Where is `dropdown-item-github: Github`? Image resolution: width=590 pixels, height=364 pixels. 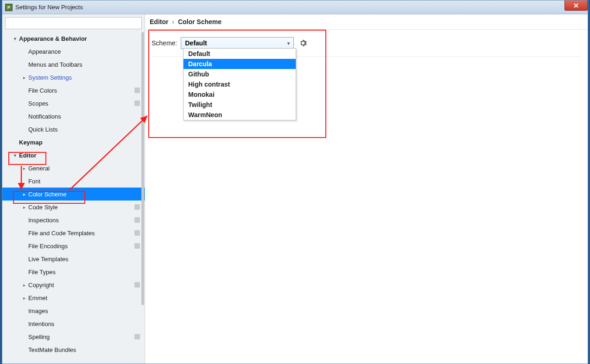
dropdown-item-github: Github is located at coordinates (240, 74).